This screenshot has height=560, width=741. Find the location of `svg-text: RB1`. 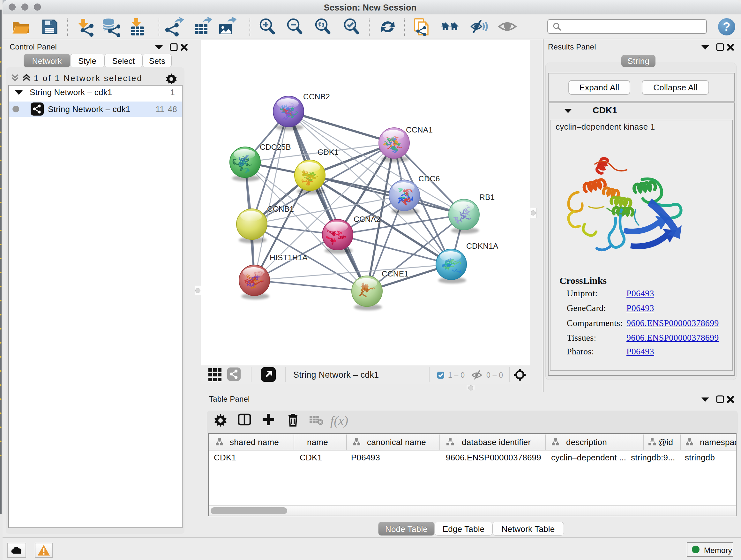

svg-text: RB1 is located at coordinates (487, 197).